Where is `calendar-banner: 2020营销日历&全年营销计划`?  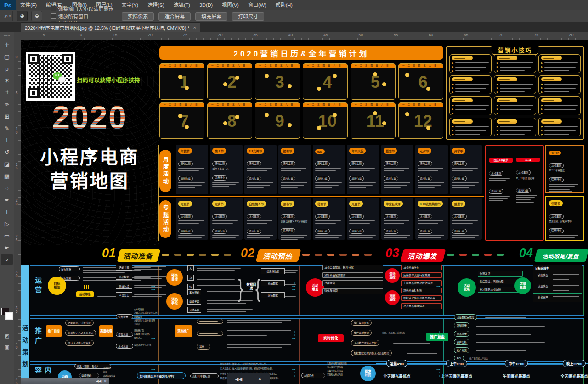 calendar-banner: 2020营销日历&全年营销计划 is located at coordinates (301, 53).